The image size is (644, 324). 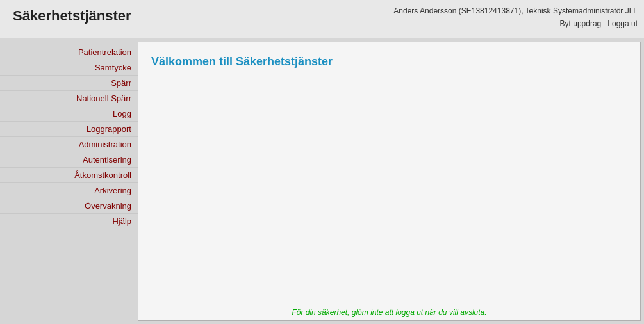 I want to click on user-info: Anders Andersson (SE13812413871), Teknis…, so click(x=515, y=11).